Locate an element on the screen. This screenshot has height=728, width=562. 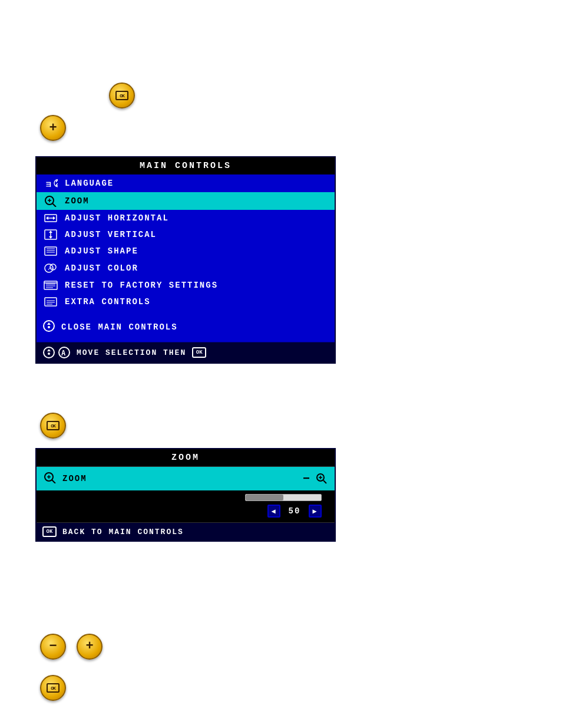
menu-item-shape: ADJUST SHAPE is located at coordinates (186, 251).